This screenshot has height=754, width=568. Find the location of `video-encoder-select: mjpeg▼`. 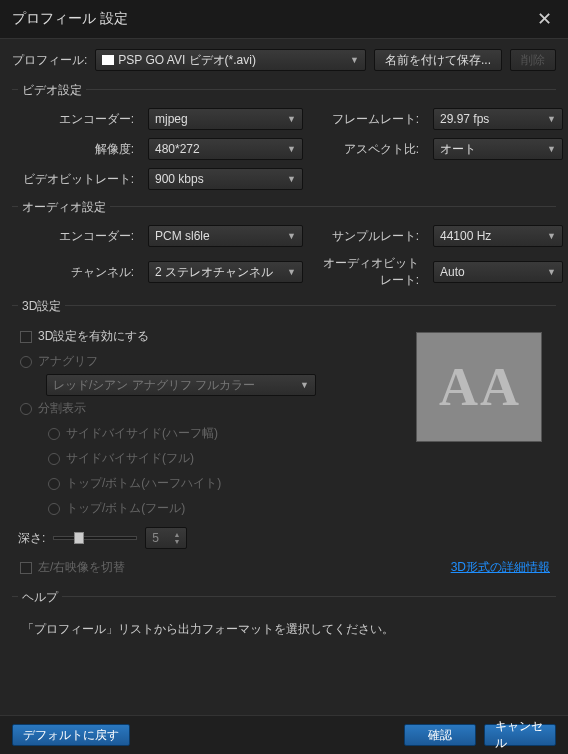

video-encoder-select: mjpeg▼ is located at coordinates (226, 119).